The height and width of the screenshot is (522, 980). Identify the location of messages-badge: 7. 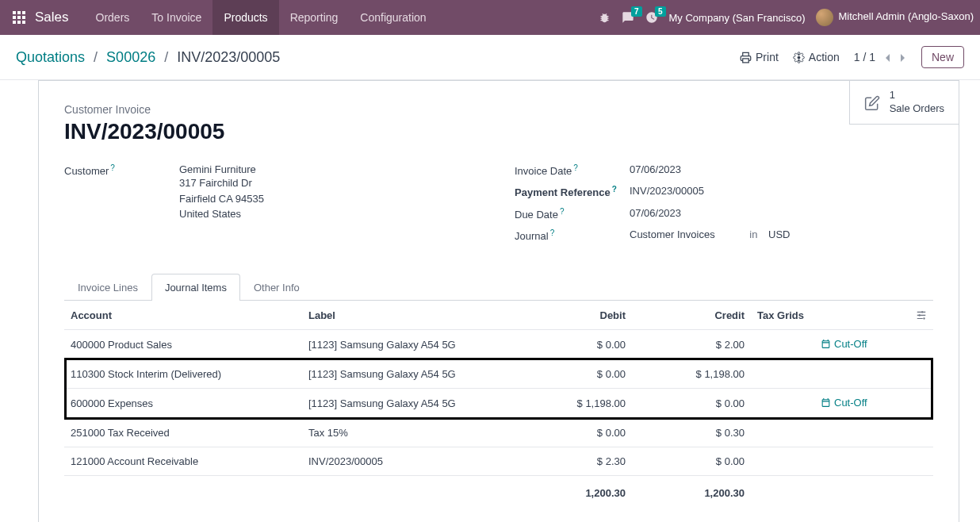
(637, 11).